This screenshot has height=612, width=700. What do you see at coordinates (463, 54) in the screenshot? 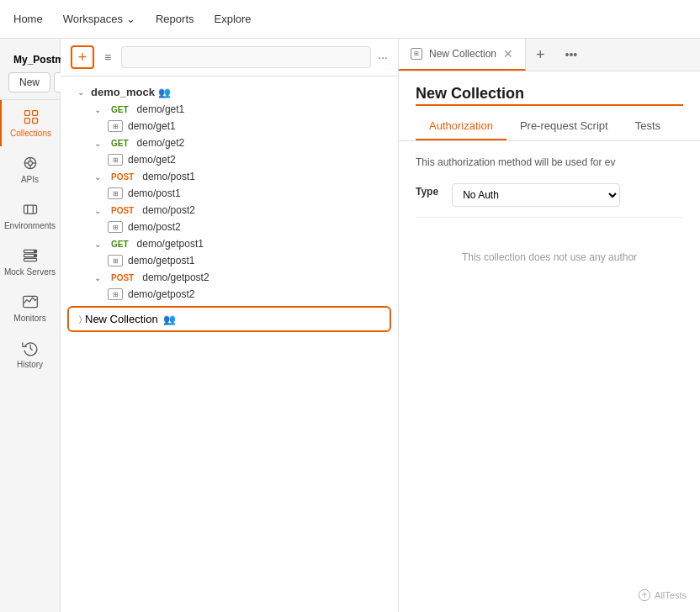
I see `tab-label: New Collection` at bounding box center [463, 54].